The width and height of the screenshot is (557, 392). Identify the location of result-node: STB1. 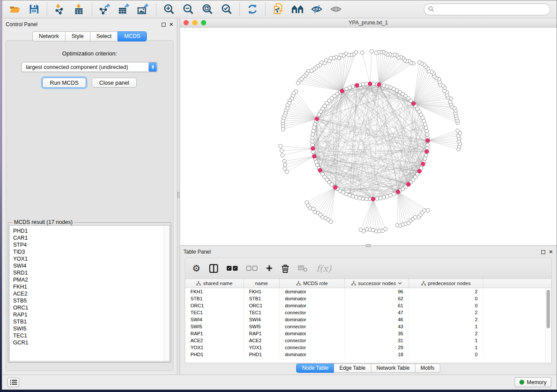
(88, 322).